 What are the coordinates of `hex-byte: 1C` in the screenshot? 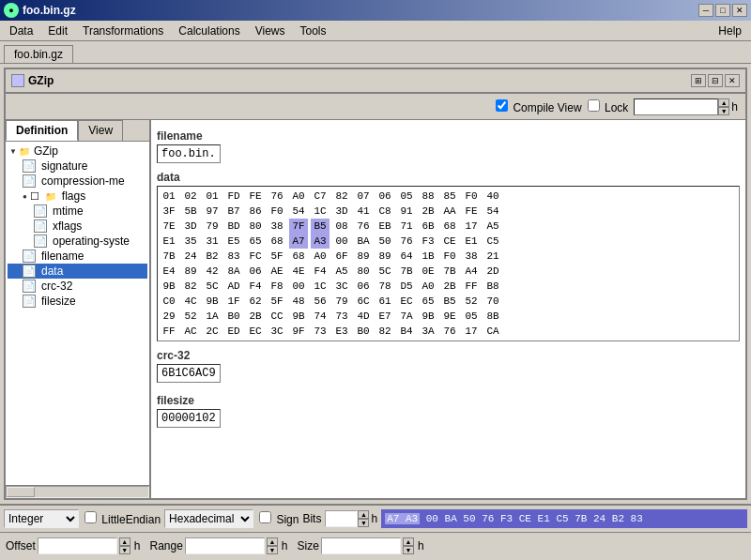 It's located at (320, 211).